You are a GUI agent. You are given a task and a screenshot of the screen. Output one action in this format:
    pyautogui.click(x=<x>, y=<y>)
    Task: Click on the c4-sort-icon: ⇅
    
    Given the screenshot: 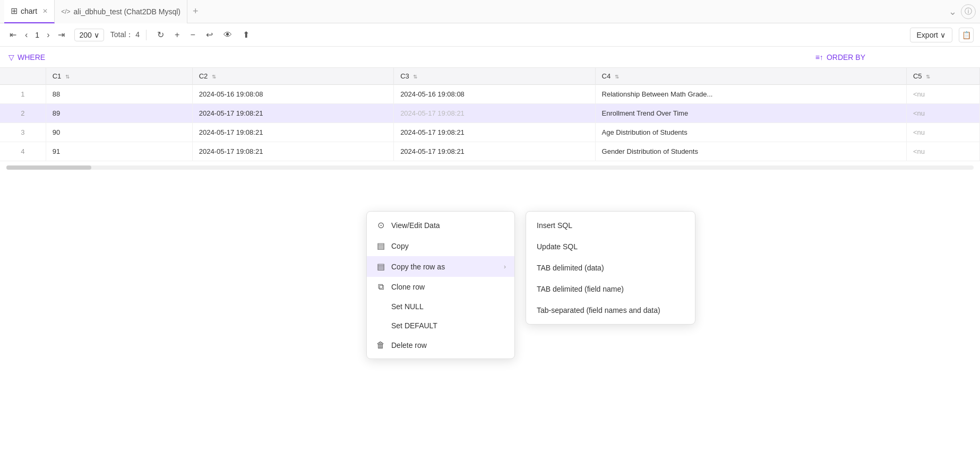 What is the action you would take?
    pyautogui.click(x=617, y=76)
    